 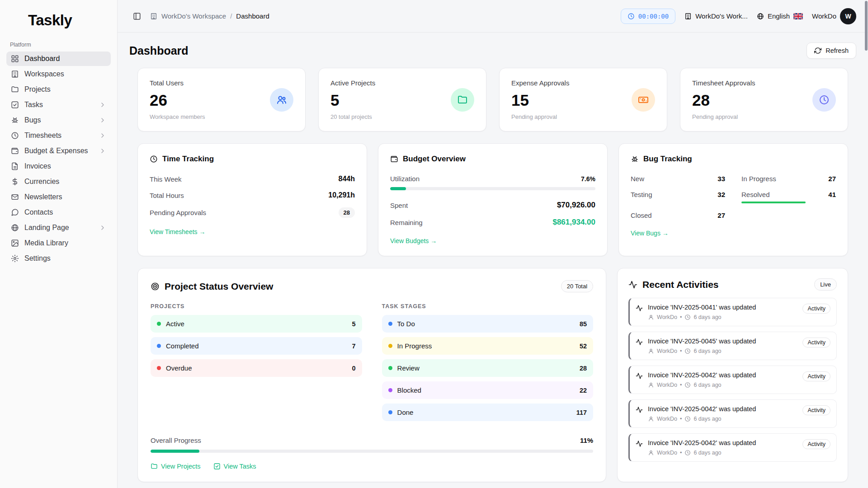 I want to click on topbar: WorkDo's Workspace / Dashboard 00:00:00 …, so click(x=493, y=16).